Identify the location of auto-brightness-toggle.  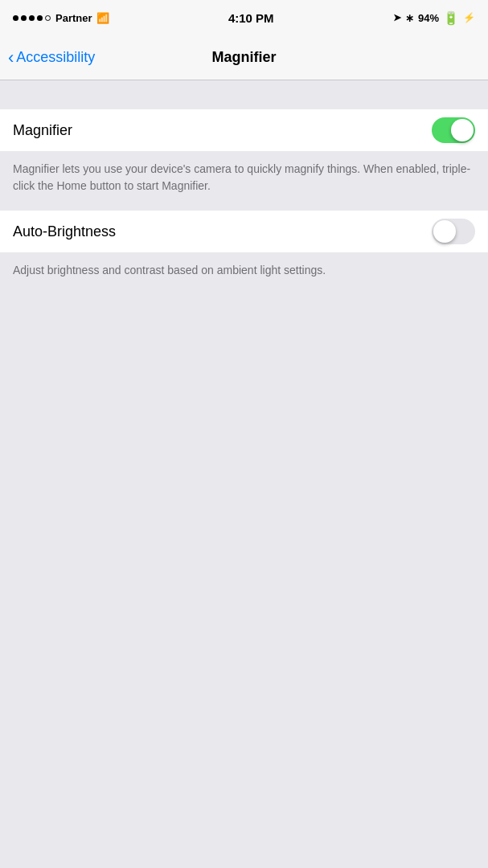
(453, 231).